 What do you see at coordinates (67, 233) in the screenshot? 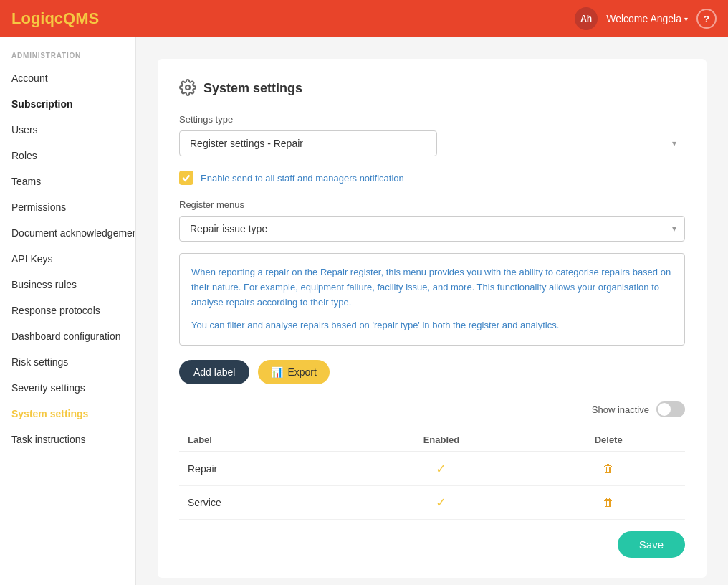
I see `sidebar-item-document-acknowledgement: Document acknowledgement` at bounding box center [67, 233].